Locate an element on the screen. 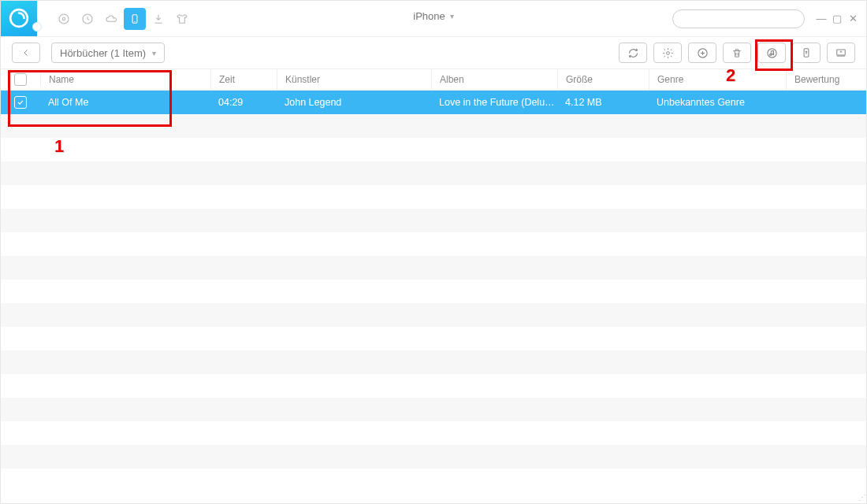  nav-device-icon is located at coordinates (135, 19).